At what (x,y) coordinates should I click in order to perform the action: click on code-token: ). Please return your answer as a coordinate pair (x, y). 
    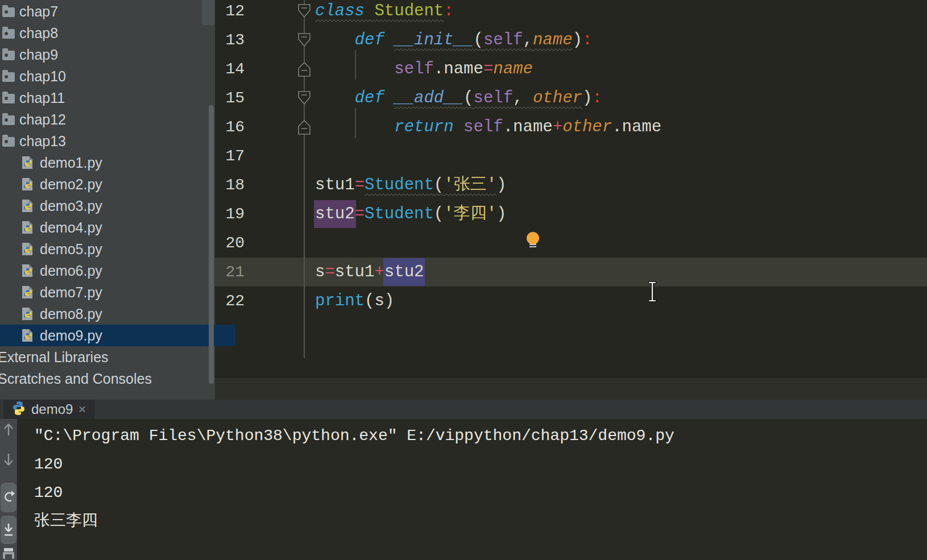
    Looking at the image, I should click on (587, 98).